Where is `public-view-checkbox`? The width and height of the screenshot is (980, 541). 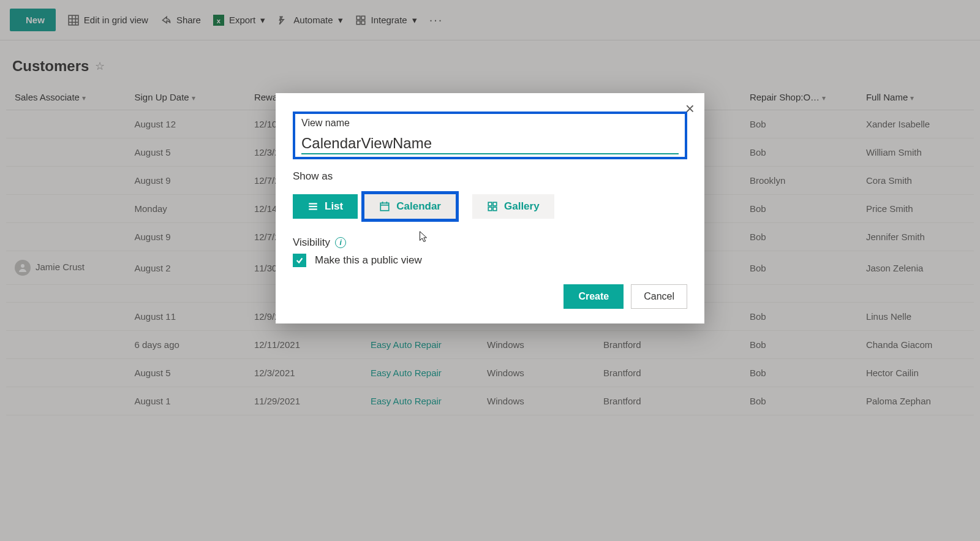 public-view-checkbox is located at coordinates (300, 260).